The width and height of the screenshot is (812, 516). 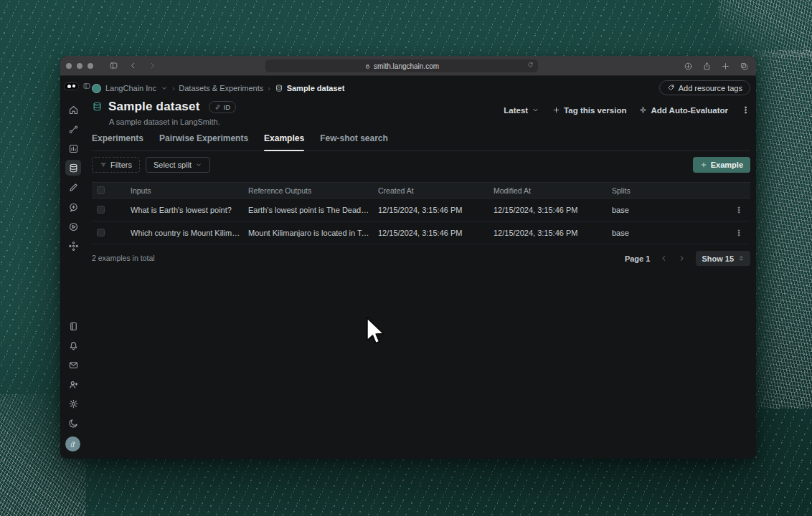 I want to click on filters-button: Filters, so click(x=116, y=165).